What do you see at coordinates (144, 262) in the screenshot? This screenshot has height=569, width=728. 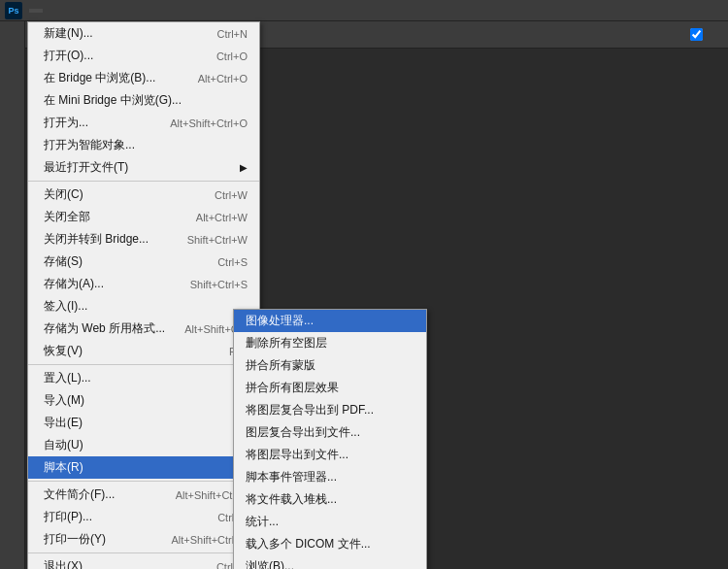 I see `file-menu-item-10: 存储(S)Ctrl+S` at bounding box center [144, 262].